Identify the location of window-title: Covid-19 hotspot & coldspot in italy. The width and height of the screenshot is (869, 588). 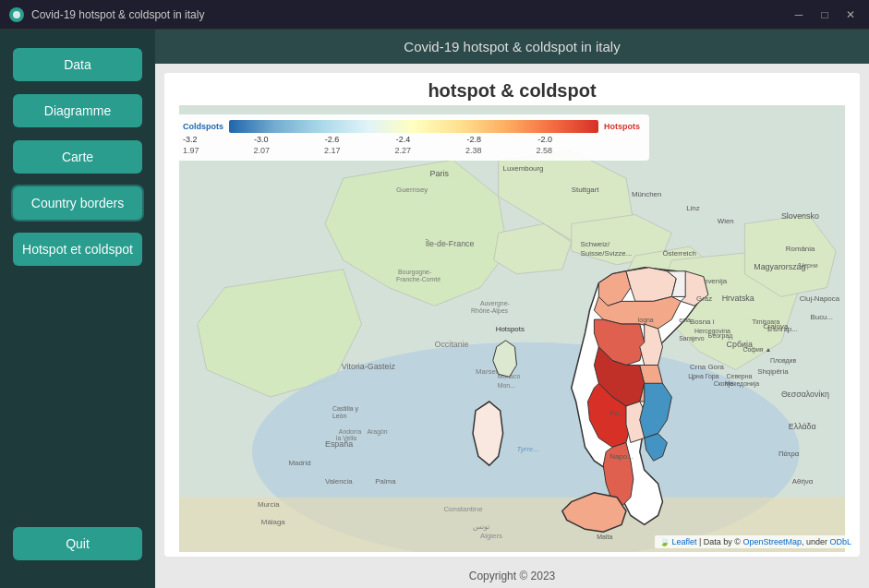
(410, 15).